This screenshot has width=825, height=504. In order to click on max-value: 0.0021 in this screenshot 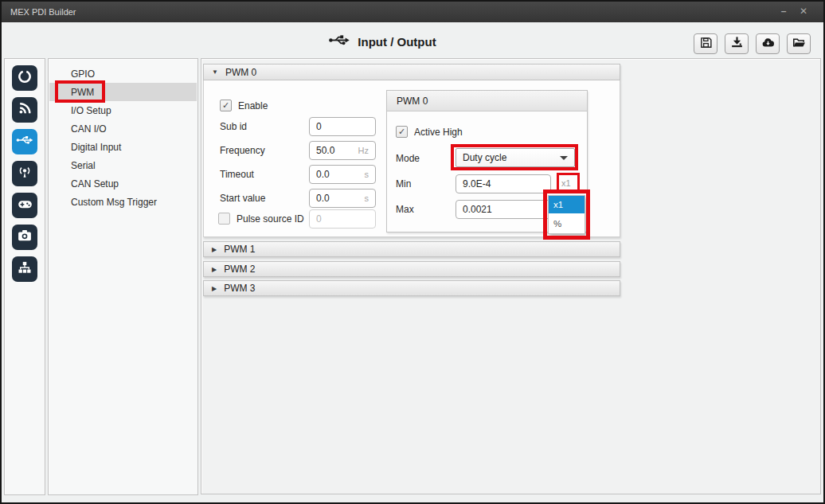, I will do `click(478, 209)`.